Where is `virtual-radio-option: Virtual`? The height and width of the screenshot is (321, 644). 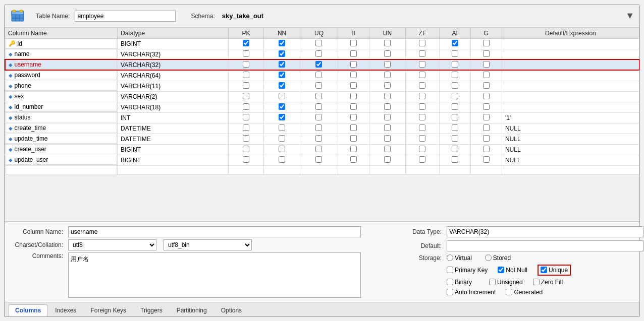
virtual-radio-option: Virtual is located at coordinates (459, 258).